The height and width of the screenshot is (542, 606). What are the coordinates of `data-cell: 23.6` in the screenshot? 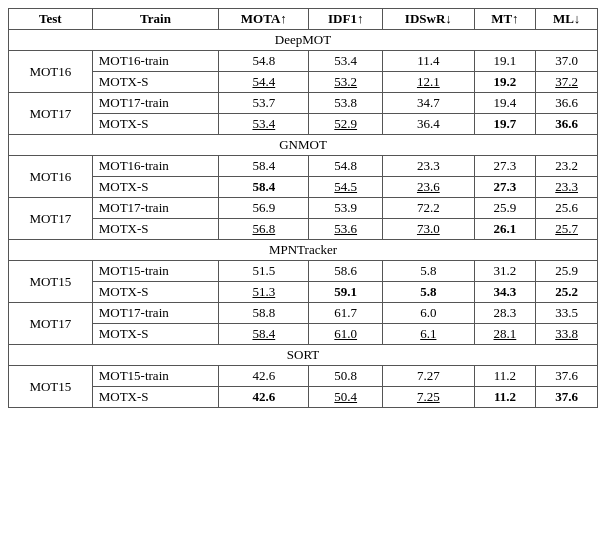 It's located at (428, 188).